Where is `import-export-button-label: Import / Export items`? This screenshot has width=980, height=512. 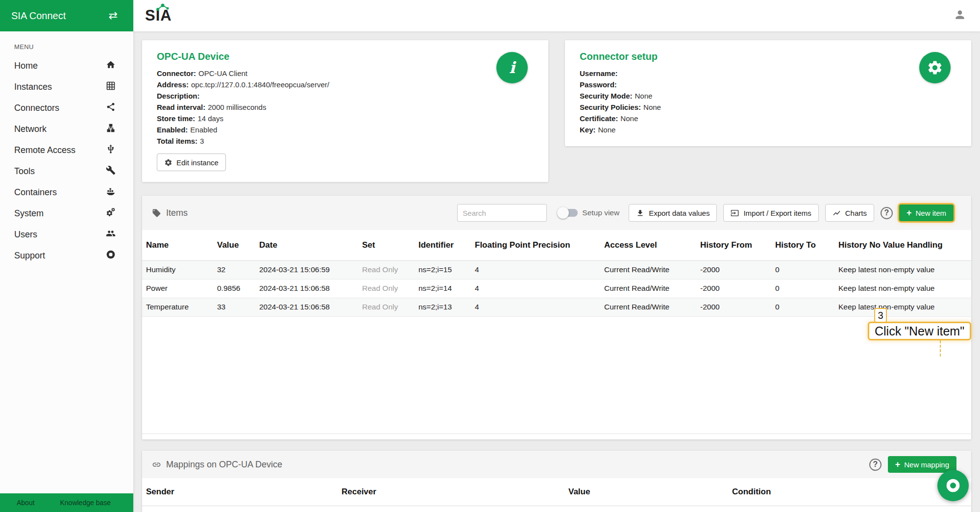
import-export-button-label: Import / Export items is located at coordinates (777, 213).